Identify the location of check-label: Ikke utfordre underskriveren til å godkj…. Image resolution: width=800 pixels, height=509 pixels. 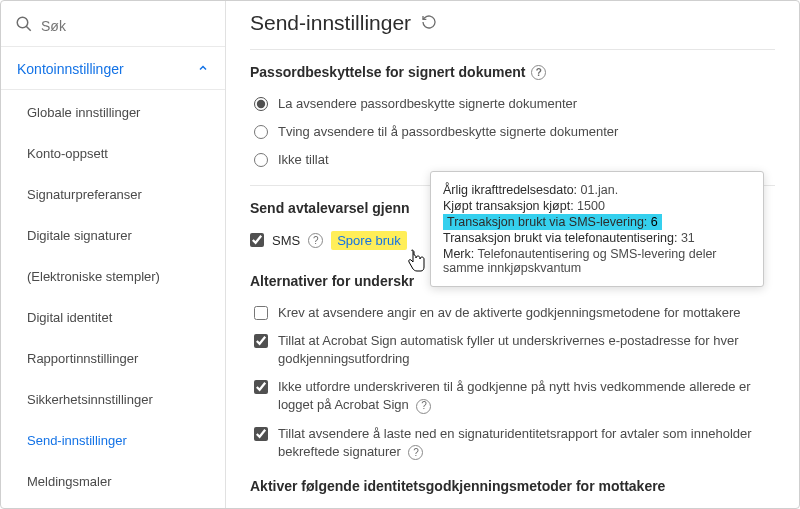
(526, 396).